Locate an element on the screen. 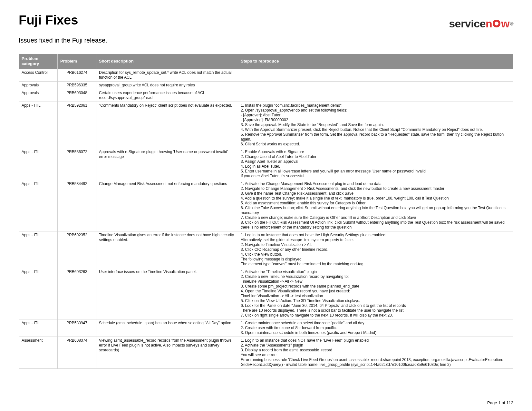 The height and width of the screenshot is (411, 532). col-problem: Problem is located at coordinates (77, 62).